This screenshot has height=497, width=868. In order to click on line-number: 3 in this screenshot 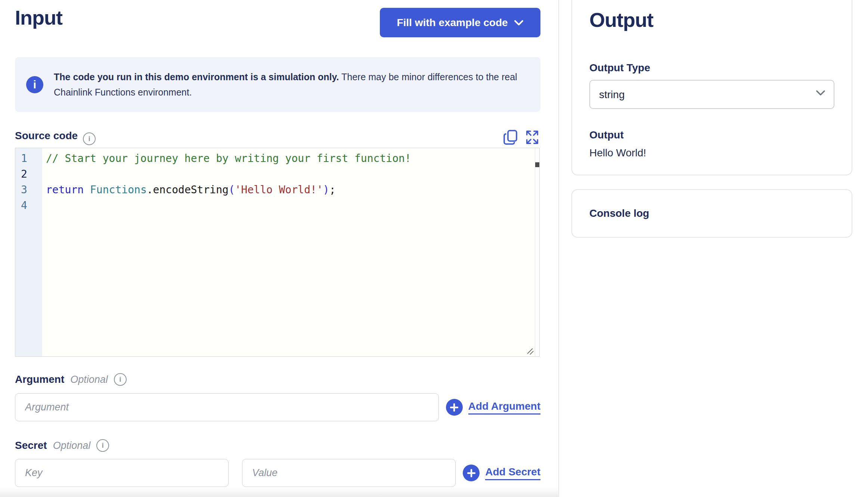, I will do `click(31, 190)`.